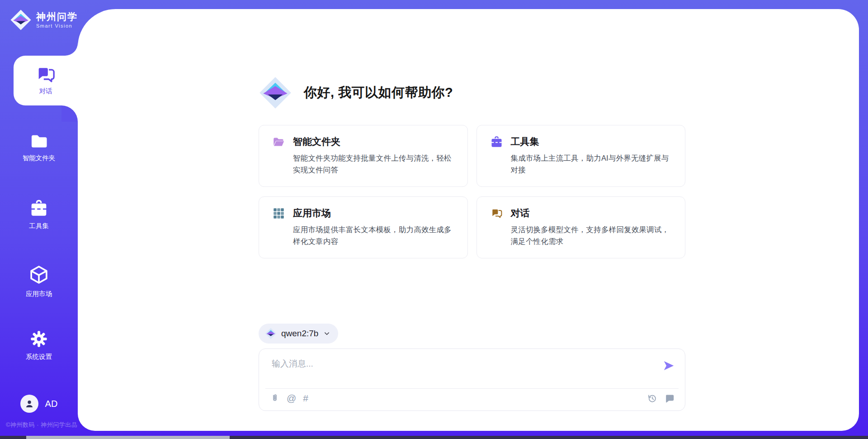 The image size is (868, 439). What do you see at coordinates (306, 398) in the screenshot?
I see `hash-icon: #` at bounding box center [306, 398].